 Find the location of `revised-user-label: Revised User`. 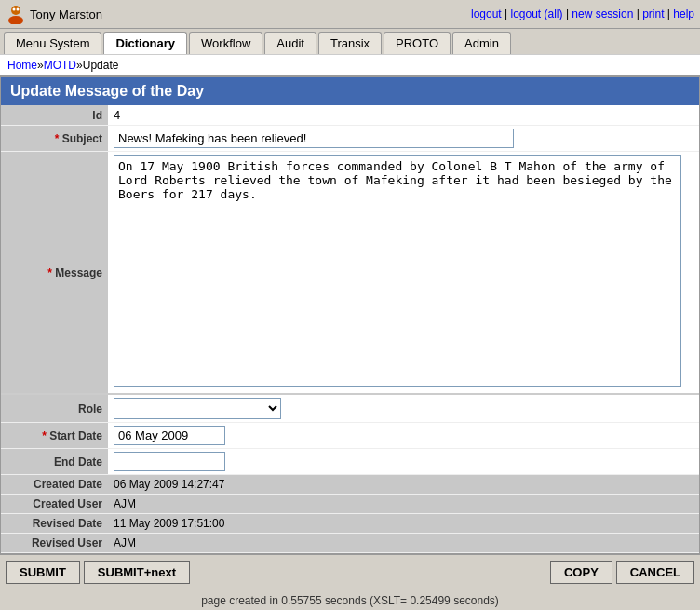

revised-user-label: Revised User is located at coordinates (54, 544).